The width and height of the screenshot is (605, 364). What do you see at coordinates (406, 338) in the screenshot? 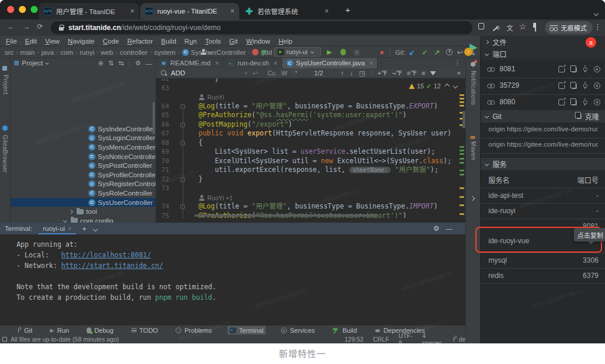
I see `file-encoding: UTF-8` at bounding box center [406, 338].